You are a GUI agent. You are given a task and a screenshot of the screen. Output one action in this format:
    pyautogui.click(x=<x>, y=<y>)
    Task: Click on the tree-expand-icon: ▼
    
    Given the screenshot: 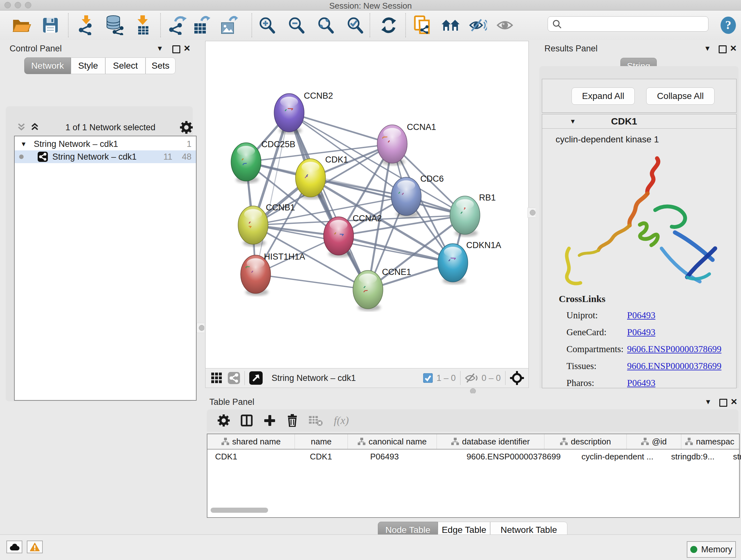 What is the action you would take?
    pyautogui.click(x=23, y=144)
    